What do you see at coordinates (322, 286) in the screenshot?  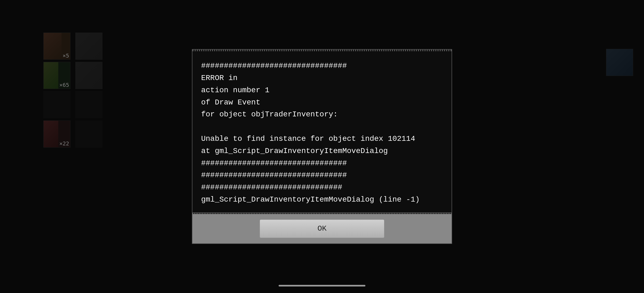 I see `scrollbar-thumb` at bounding box center [322, 286].